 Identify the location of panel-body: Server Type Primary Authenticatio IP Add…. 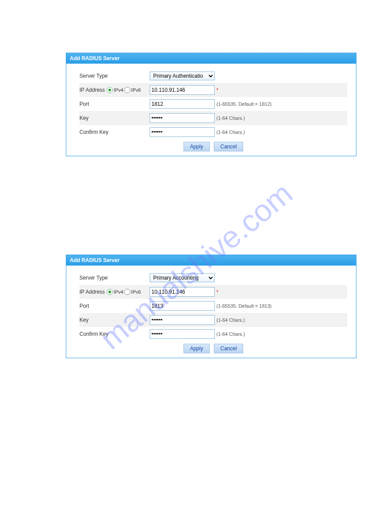
(211, 110).